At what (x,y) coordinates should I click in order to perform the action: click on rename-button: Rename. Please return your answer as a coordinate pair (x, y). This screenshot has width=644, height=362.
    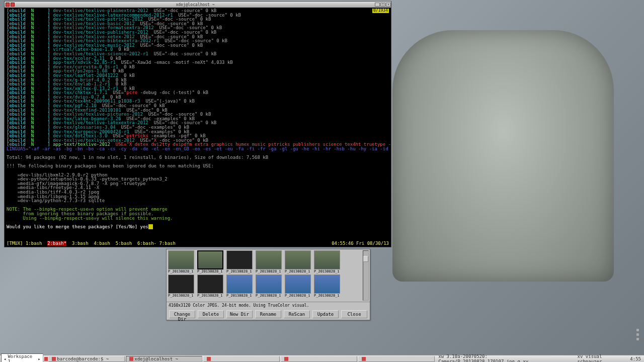
    Looking at the image, I should click on (268, 314).